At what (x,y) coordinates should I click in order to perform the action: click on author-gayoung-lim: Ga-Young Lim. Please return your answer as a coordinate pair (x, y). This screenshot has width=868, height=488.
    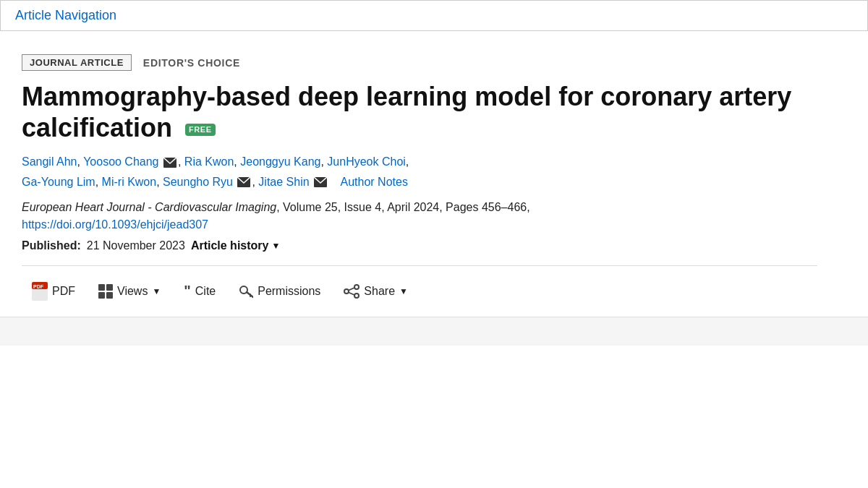
    Looking at the image, I should click on (59, 182).